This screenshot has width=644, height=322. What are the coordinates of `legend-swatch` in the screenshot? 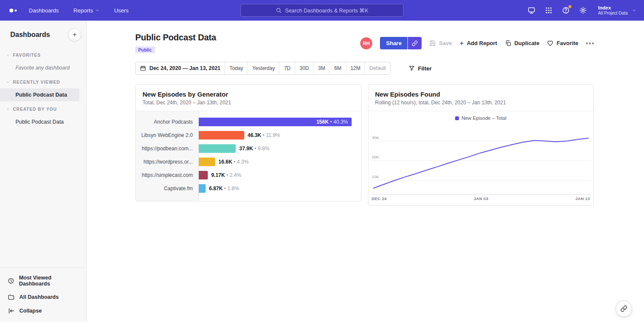 It's located at (457, 118).